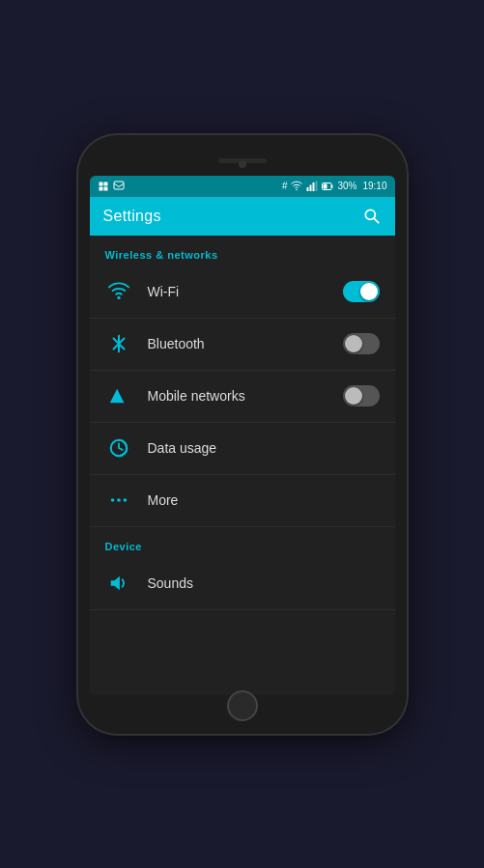 The image size is (484, 868). What do you see at coordinates (242, 543) in the screenshot?
I see `section-header-device: Device` at bounding box center [242, 543].